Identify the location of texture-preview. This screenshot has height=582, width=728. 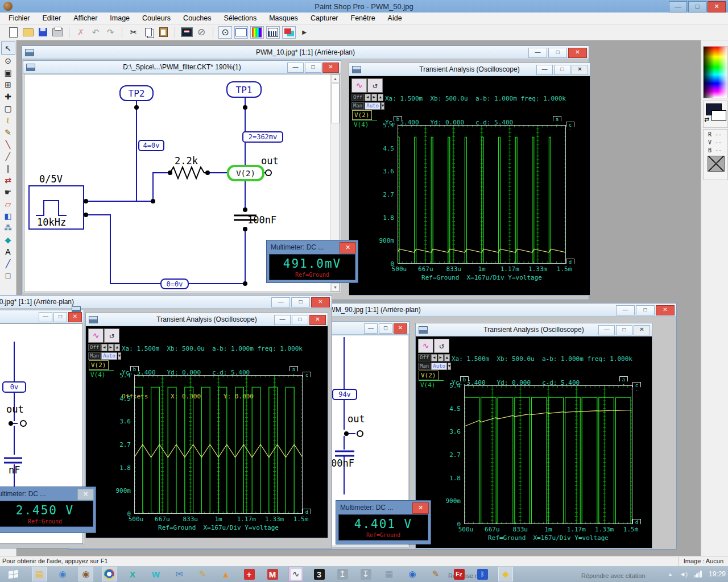
(716, 164).